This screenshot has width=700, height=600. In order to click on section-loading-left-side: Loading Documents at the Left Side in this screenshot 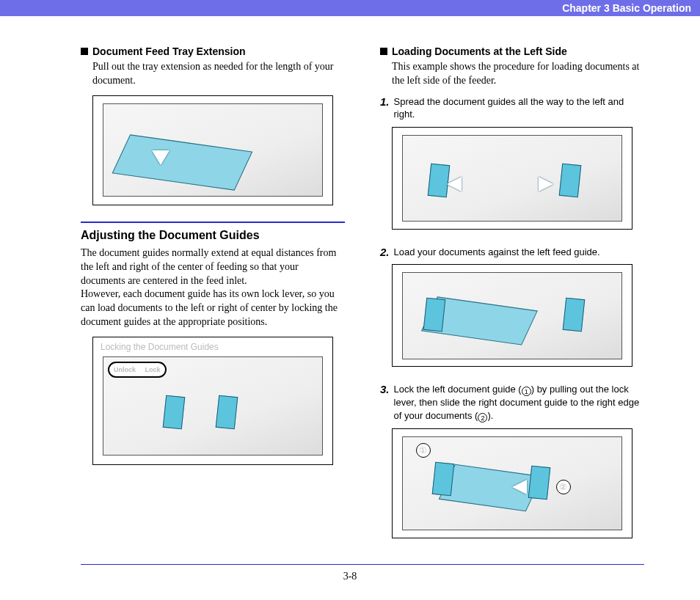, I will do `click(512, 51)`.